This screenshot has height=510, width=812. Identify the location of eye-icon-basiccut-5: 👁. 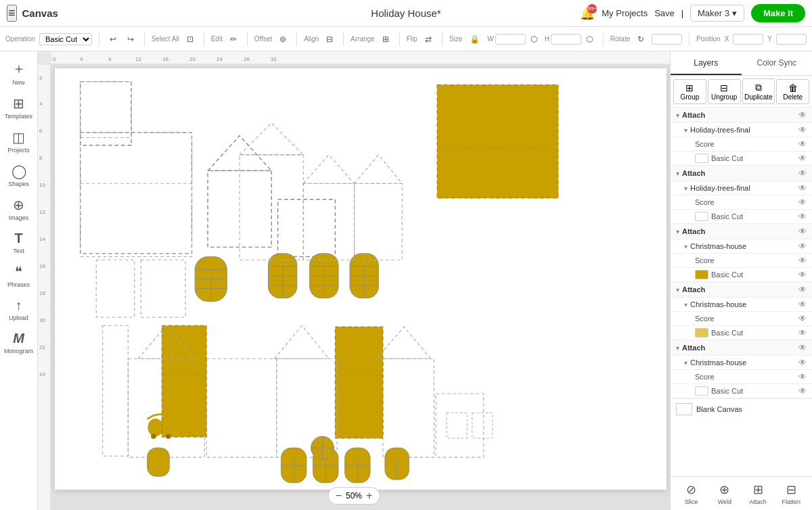
(803, 391).